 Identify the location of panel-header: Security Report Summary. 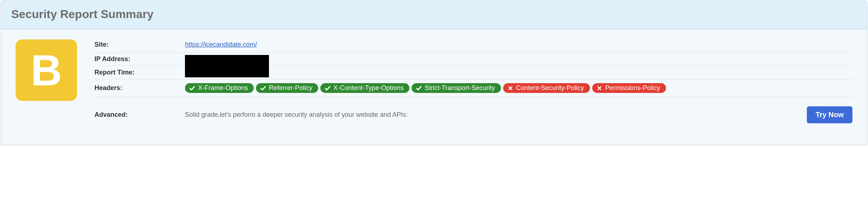
(434, 15).